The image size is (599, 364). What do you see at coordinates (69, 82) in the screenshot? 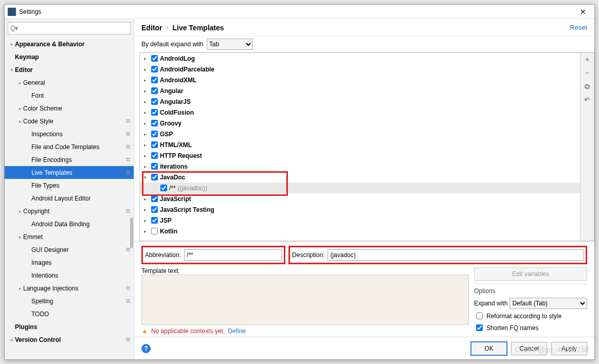
I see `sidebar-item-general: ▸General` at bounding box center [69, 82].